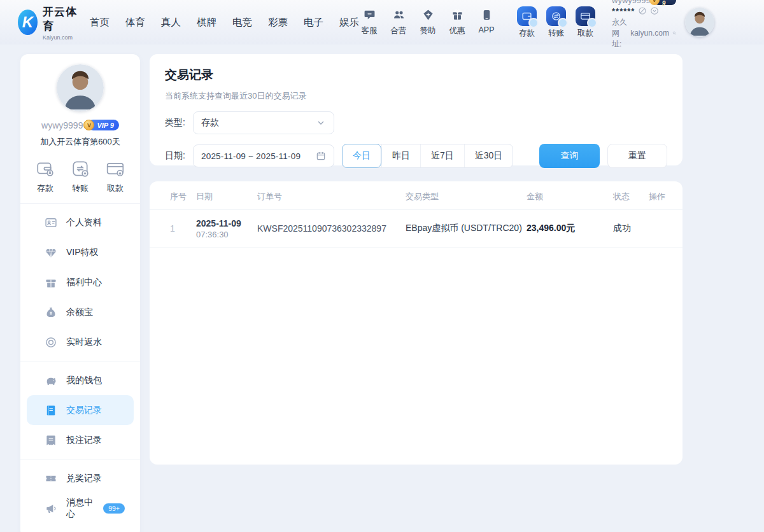  What do you see at coordinates (135, 23) in the screenshot?
I see `nav-item-sports: 体育` at bounding box center [135, 23].